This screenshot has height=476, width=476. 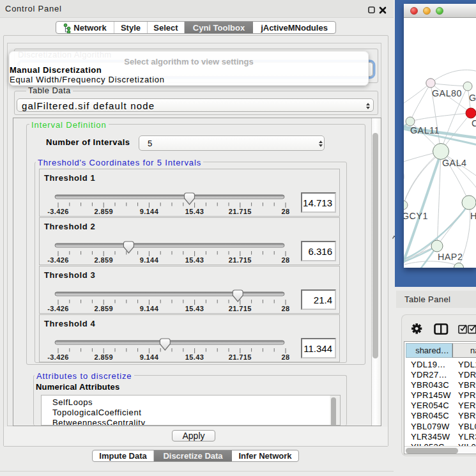 What do you see at coordinates (473, 98) in the screenshot?
I see `svg-text: GA` at bounding box center [473, 98].